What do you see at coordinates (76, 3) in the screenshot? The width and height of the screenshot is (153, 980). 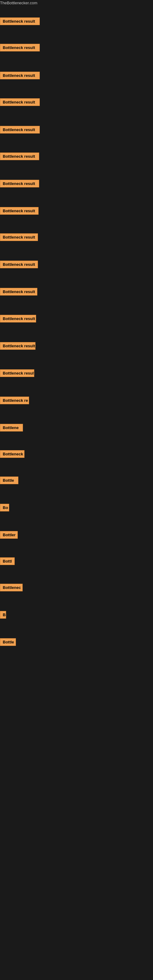 I see `site-header: TheBottlenecker.com` at bounding box center [76, 3].